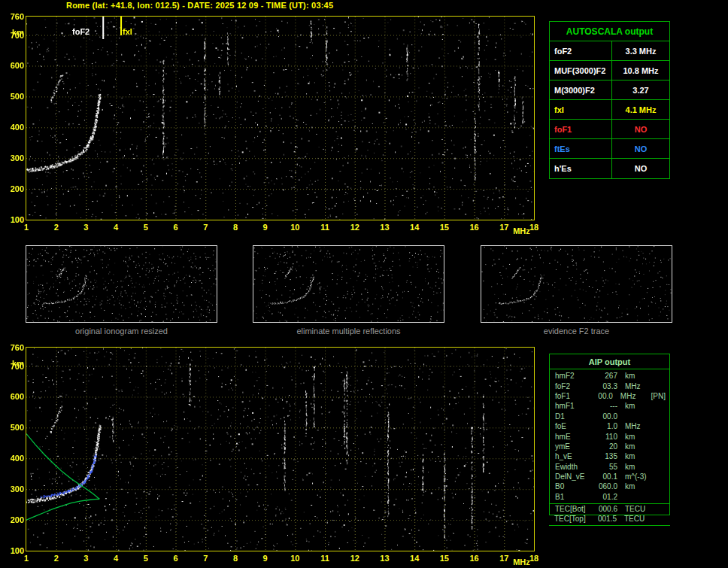 The image size is (728, 568). I want to click on x-tick-label: 10, so click(295, 558).